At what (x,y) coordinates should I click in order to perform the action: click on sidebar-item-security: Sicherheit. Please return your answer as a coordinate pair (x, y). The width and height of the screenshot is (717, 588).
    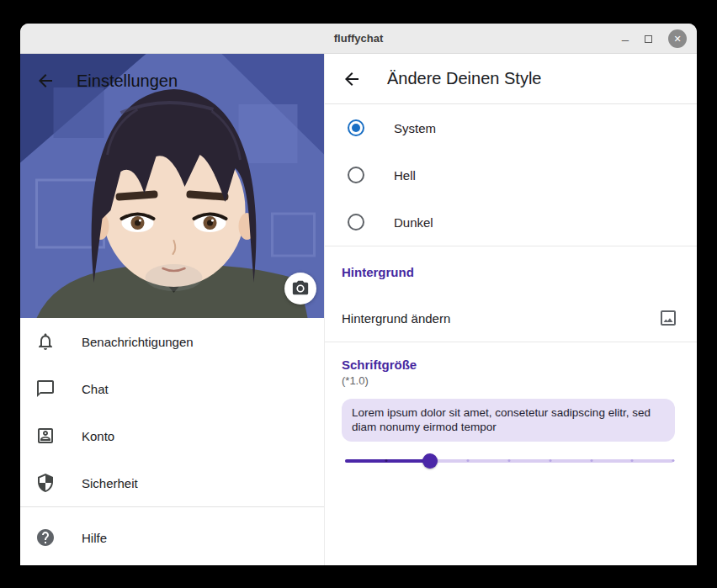
    Looking at the image, I should click on (172, 483).